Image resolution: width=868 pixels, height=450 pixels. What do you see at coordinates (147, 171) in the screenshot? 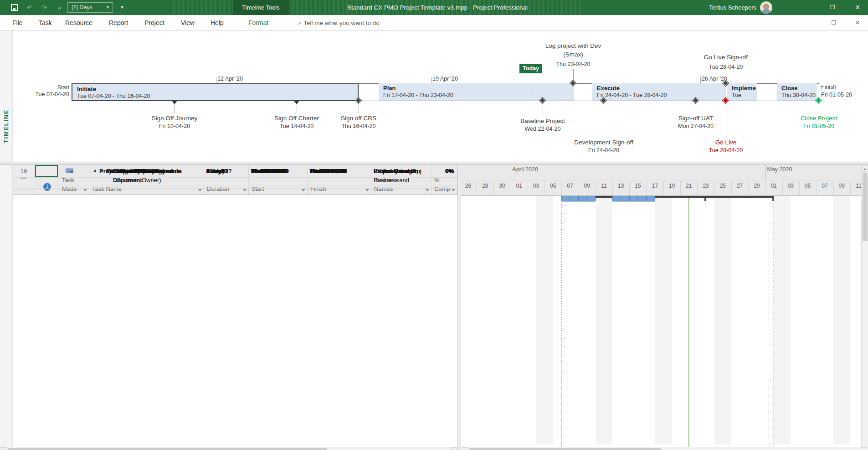
I see `cell-name: Identify Tasks` at bounding box center [147, 171].